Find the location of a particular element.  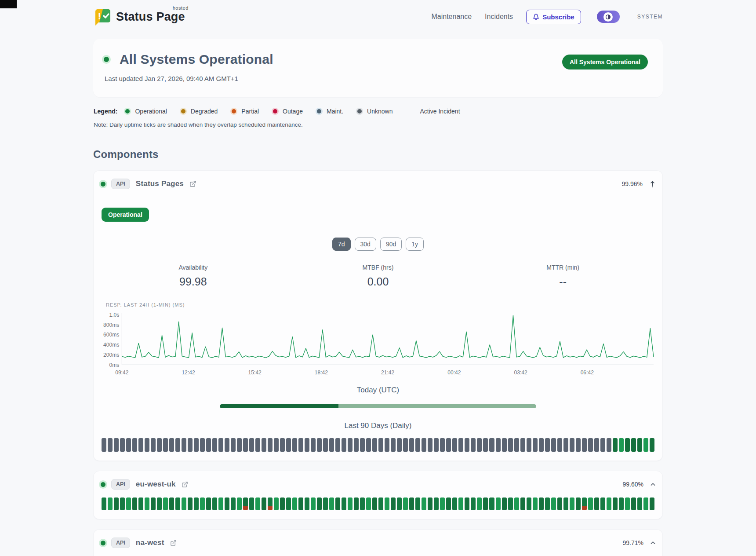

range-90d-button: 90d is located at coordinates (391, 244).